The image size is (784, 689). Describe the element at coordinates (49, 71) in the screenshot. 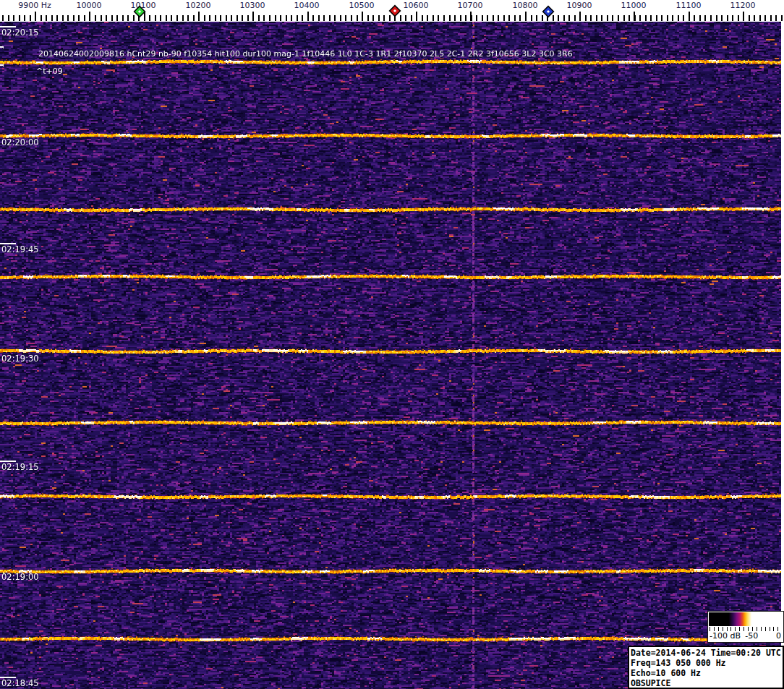

I see `trigger-label: ^t+09` at that location.